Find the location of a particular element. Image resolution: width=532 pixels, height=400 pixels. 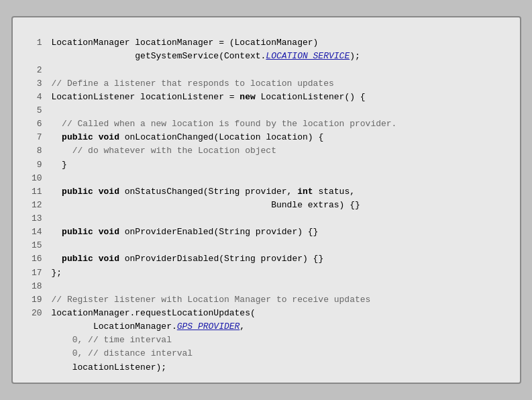

comment: 0, // distance interval is located at coordinates (122, 353).